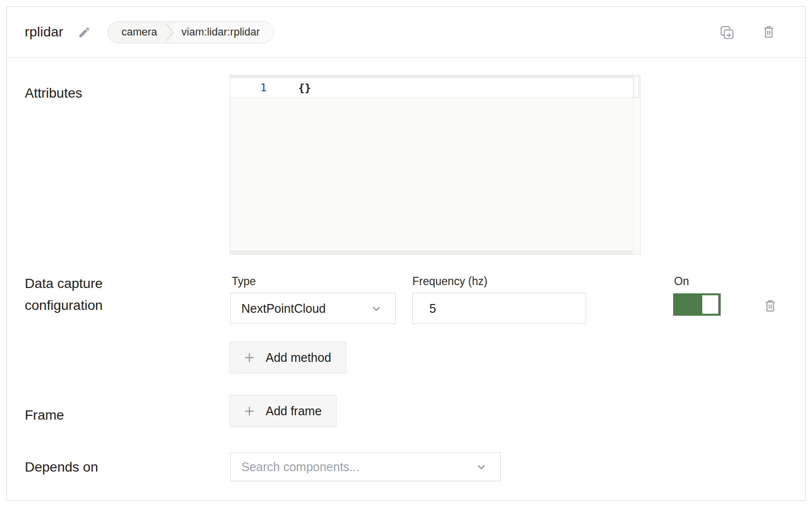 This screenshot has width=812, height=509. Describe the element at coordinates (85, 294) in the screenshot. I see `data-capture-label: Data capture configuration` at that location.